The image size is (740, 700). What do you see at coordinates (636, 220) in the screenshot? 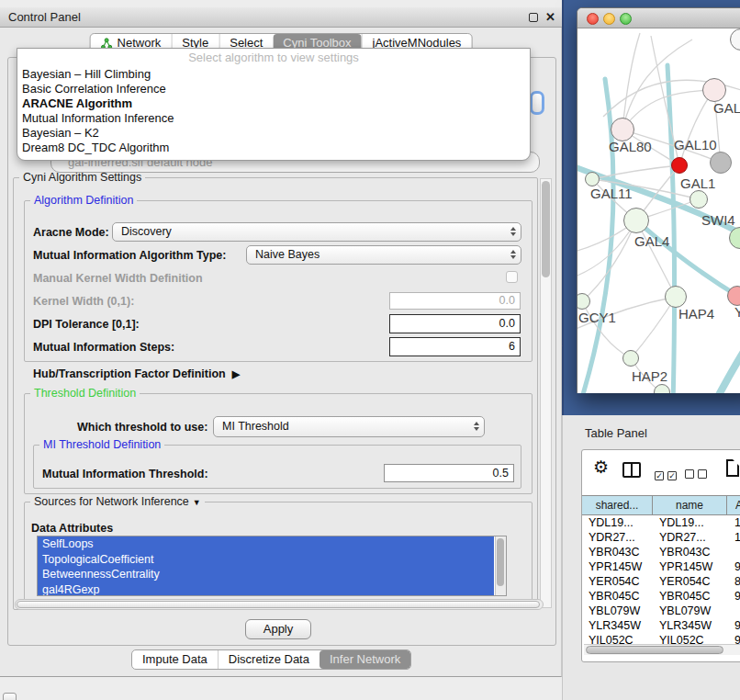
I see `network-node-gal4` at bounding box center [636, 220].